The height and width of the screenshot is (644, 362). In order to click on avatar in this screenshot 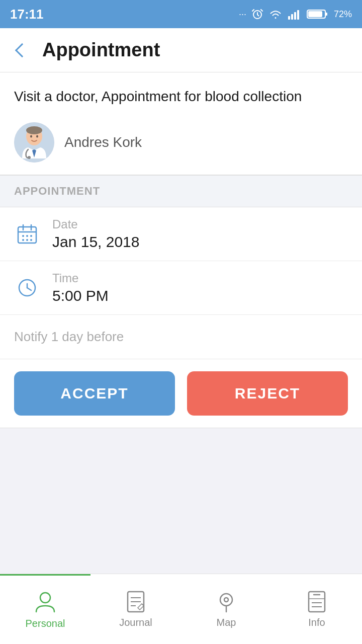, I will do `click(34, 142)`.